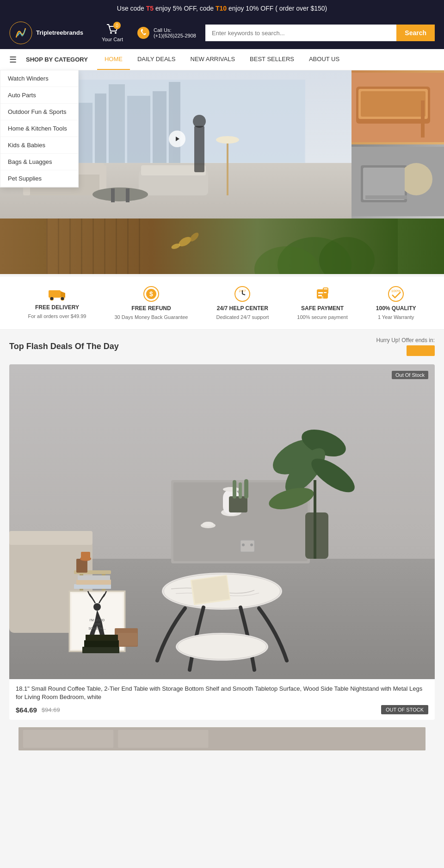  I want to click on category-bags: Bags & Luagges, so click(39, 162).